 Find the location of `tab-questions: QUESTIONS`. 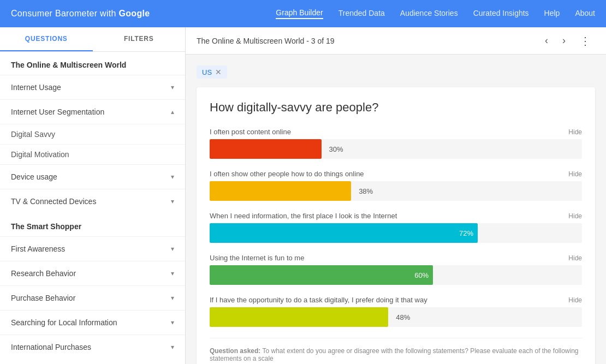

tab-questions: QUESTIONS is located at coordinates (46, 39).